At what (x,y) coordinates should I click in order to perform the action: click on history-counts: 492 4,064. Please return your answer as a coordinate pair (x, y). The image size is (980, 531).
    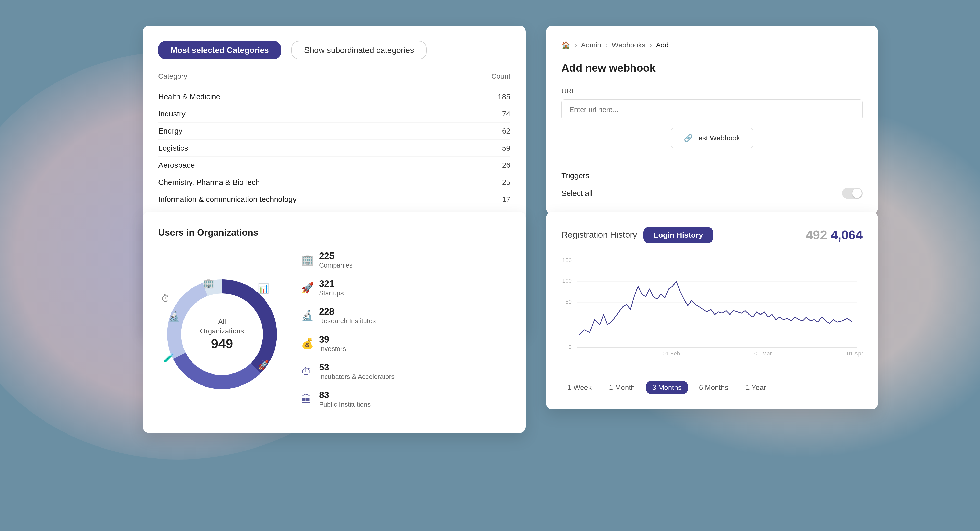
    Looking at the image, I should click on (834, 235).